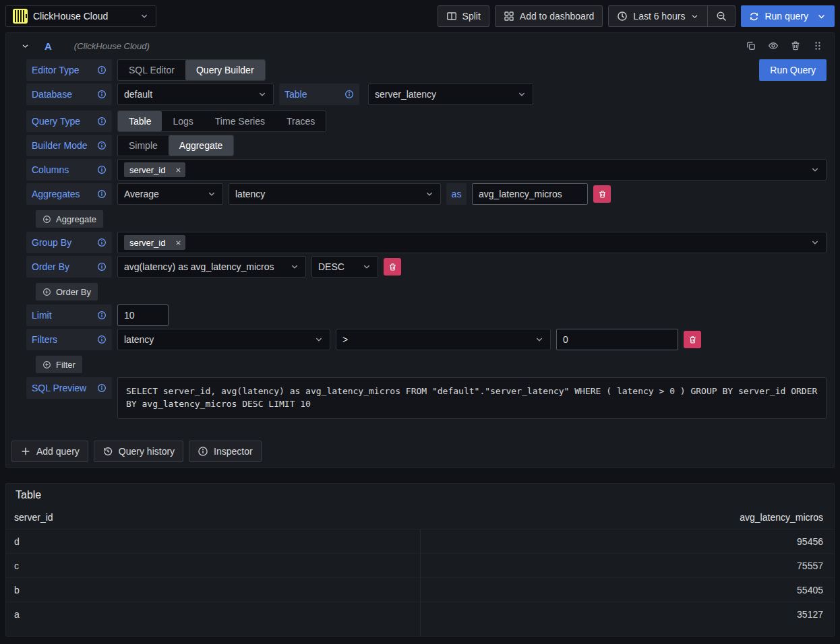 Image resolution: width=840 pixels, height=644 pixels. What do you see at coordinates (155, 243) in the screenshot?
I see `selected-group-by-chip: server_id` at bounding box center [155, 243].